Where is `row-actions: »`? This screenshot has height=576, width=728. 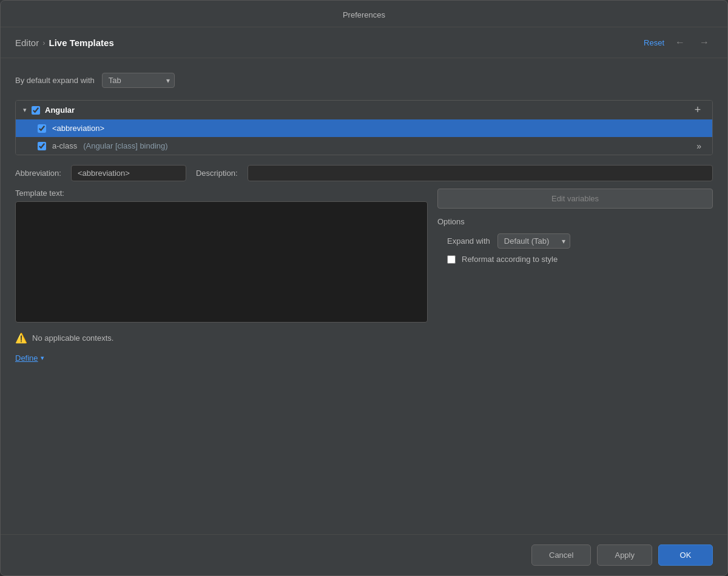 row-actions: » is located at coordinates (699, 146).